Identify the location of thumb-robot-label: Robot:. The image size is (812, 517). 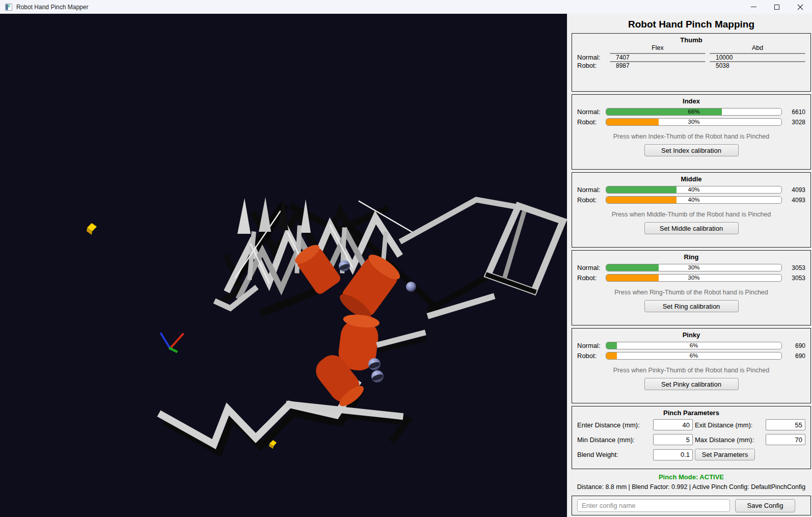
(591, 65).